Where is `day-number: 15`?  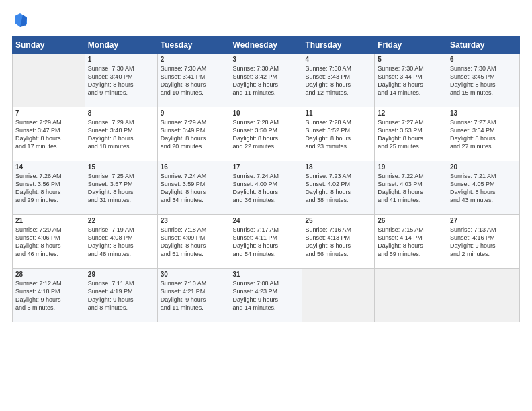
day-number: 15 is located at coordinates (121, 167).